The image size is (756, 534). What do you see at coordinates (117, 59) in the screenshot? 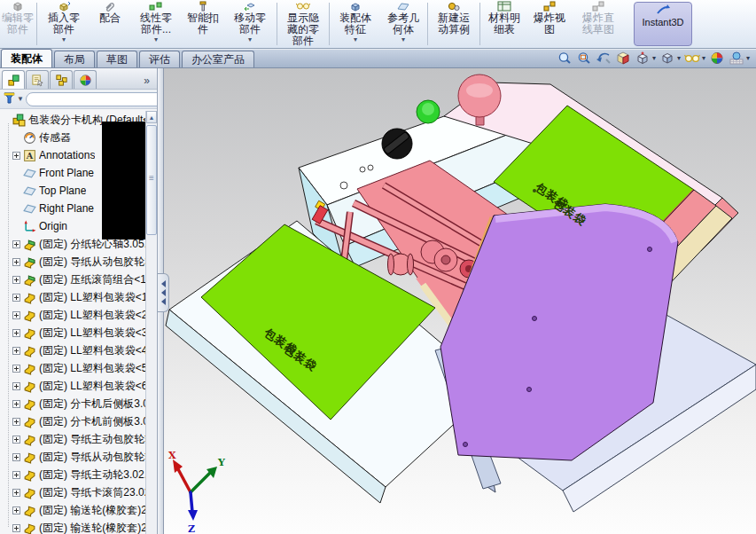
I see `tab-sketch: 草图` at bounding box center [117, 59].